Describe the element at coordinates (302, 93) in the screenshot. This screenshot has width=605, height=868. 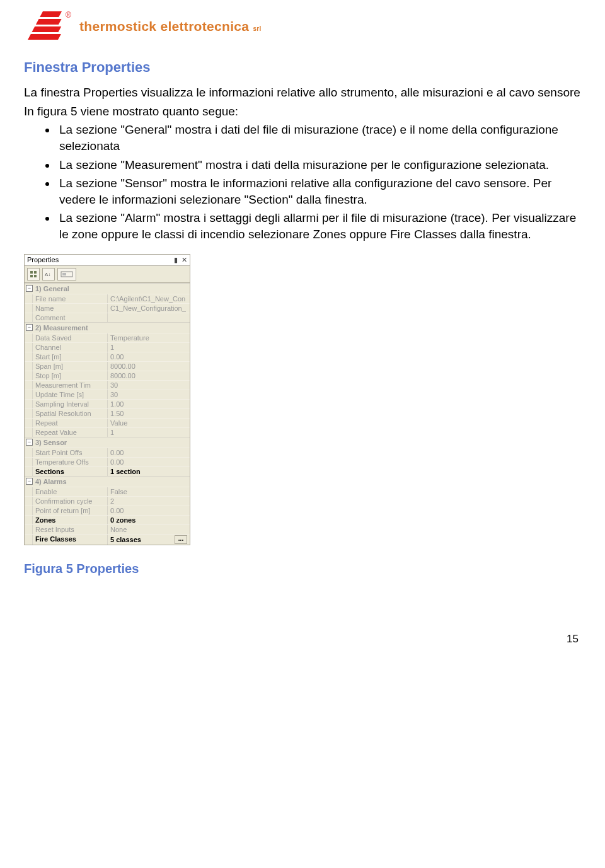
I see `intro-paragraph-1: La finestra Properties visualizza le inf…` at that location.